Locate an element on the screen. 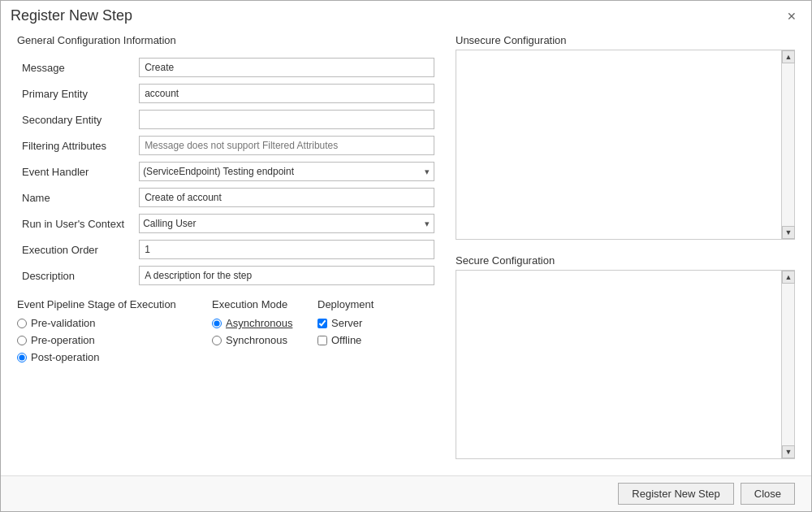  execution-order-row: Execution Order is located at coordinates (228, 249).